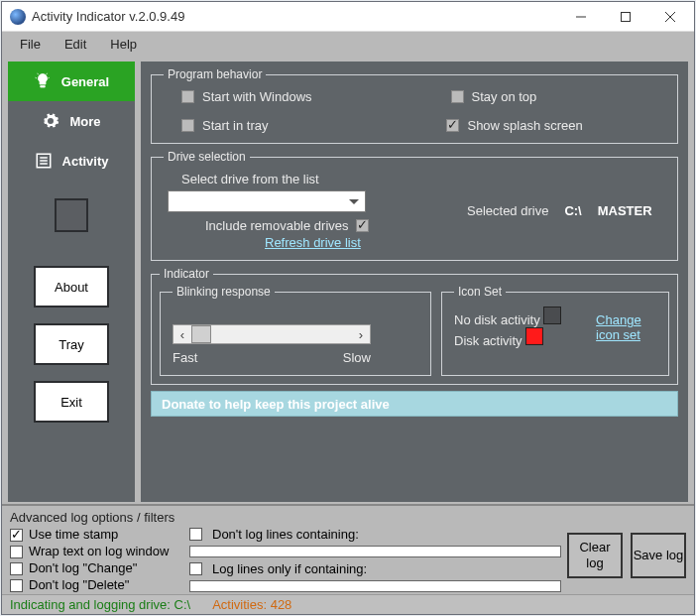 Image resolution: width=696 pixels, height=616 pixels. Describe the element at coordinates (552, 315) in the screenshot. I see `no-activity-swatch` at that location.